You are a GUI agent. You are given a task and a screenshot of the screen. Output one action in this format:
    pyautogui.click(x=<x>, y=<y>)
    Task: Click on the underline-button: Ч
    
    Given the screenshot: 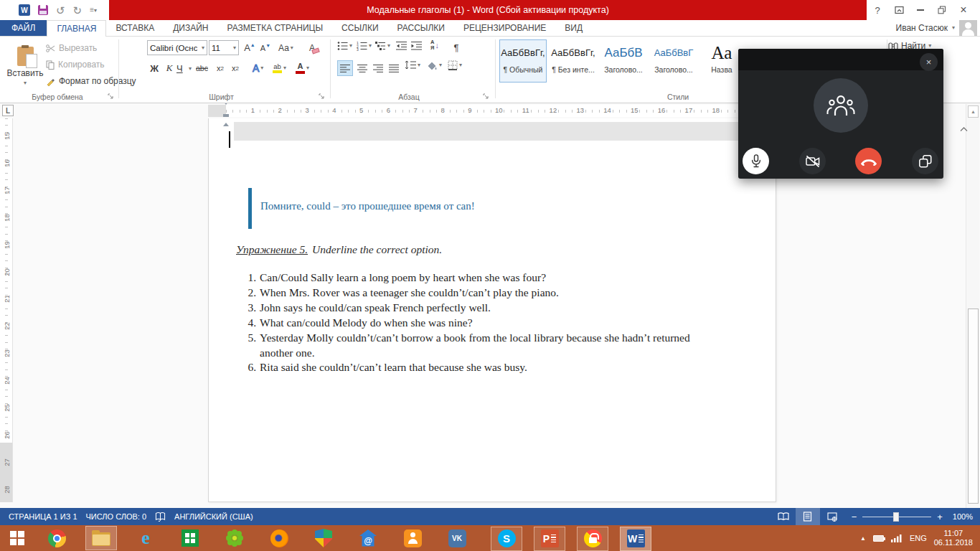 What is the action you would take?
    pyautogui.click(x=179, y=68)
    